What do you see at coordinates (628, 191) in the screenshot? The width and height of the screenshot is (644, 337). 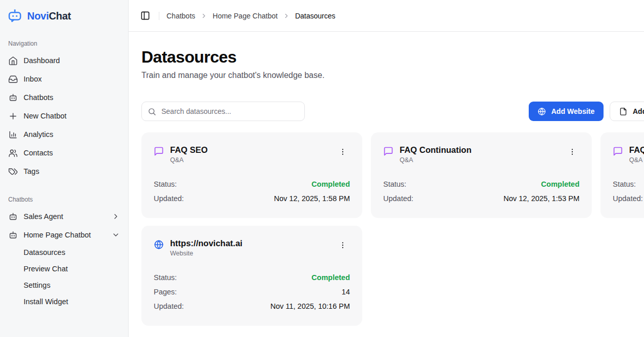 I see `card-meta: Status: Updated:` at bounding box center [628, 191].